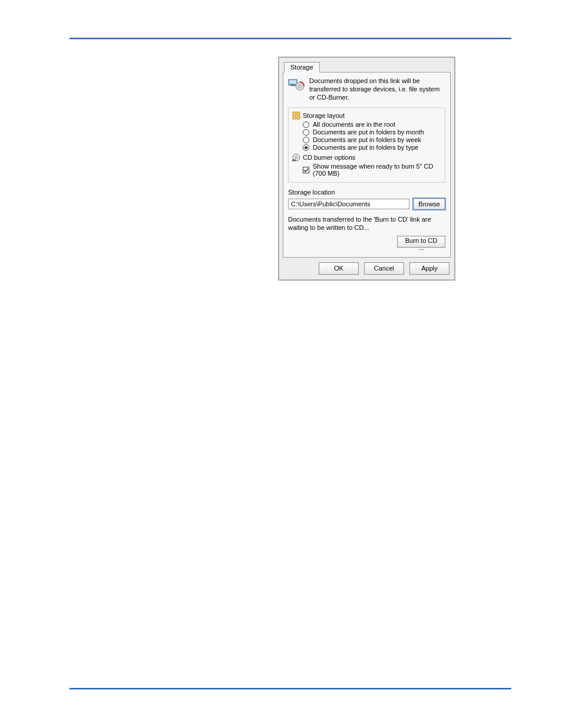  I want to click on burn-pending-text: Documents transferred to the 'Burn to CD…, so click(366, 224).